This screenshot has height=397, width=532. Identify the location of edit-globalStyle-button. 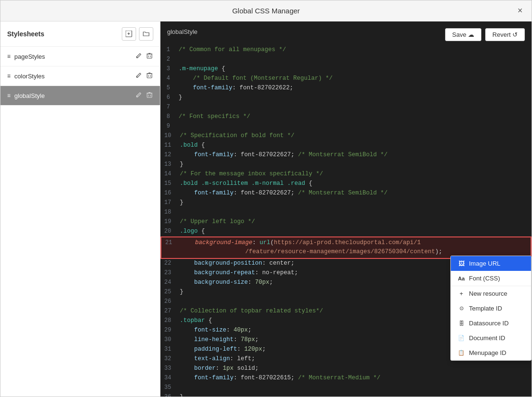
(138, 96).